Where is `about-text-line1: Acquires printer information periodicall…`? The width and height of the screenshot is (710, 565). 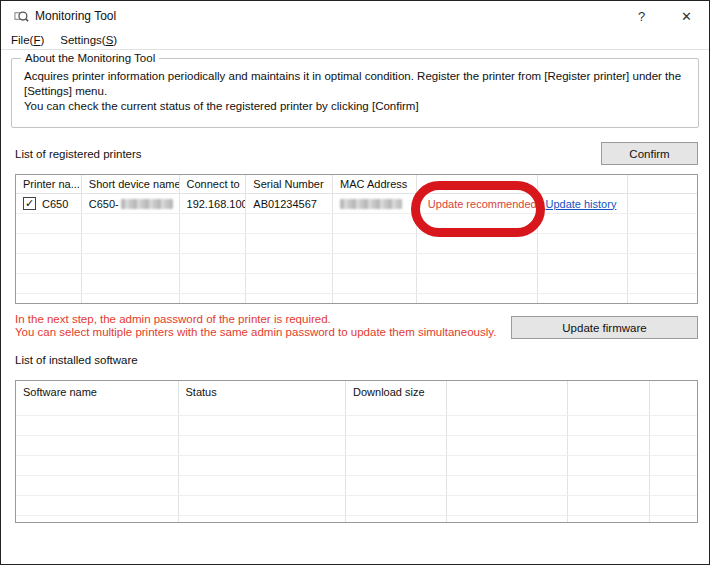
about-text-line1: Acquires printer information periodicall… is located at coordinates (355, 84).